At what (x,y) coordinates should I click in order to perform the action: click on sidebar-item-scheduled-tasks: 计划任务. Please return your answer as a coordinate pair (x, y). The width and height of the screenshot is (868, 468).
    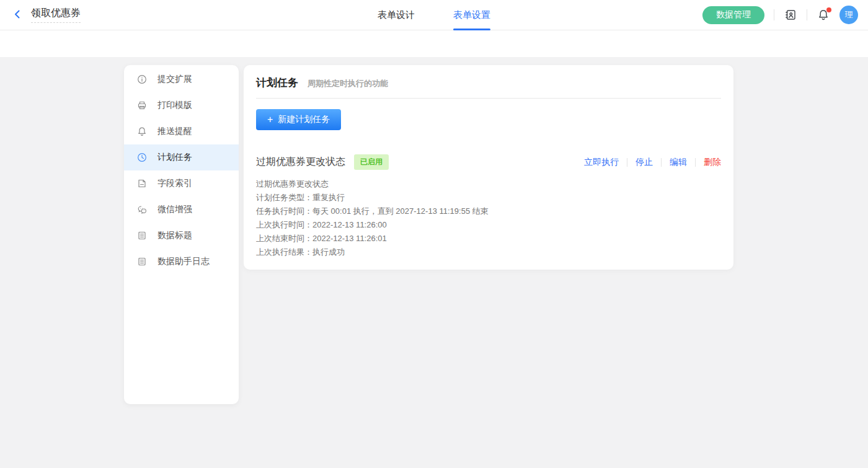
    Looking at the image, I should click on (181, 157).